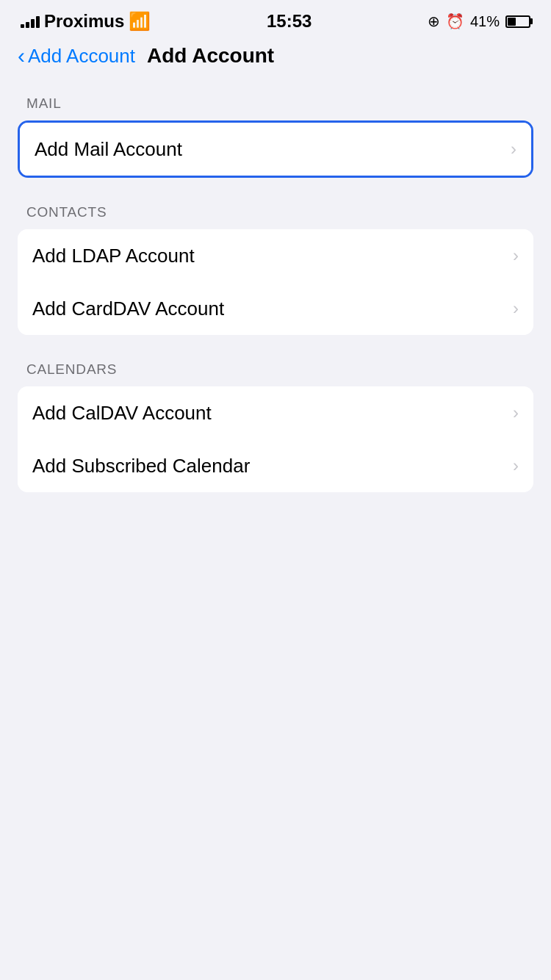  I want to click on calendars-section-label: CALENDARS, so click(276, 370).